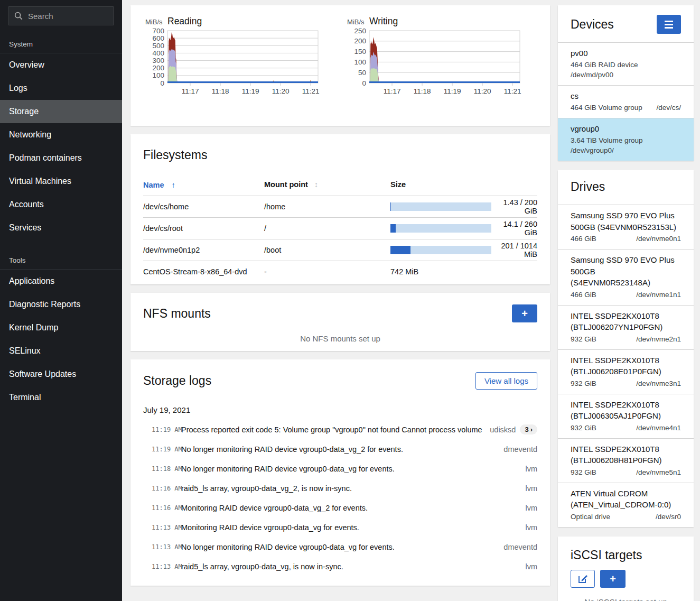 The height and width of the screenshot is (601, 700). What do you see at coordinates (340, 228) in the screenshot?
I see `filesystem-row: /dev/cs/root / 14.1 / 260 GiB` at bounding box center [340, 228].